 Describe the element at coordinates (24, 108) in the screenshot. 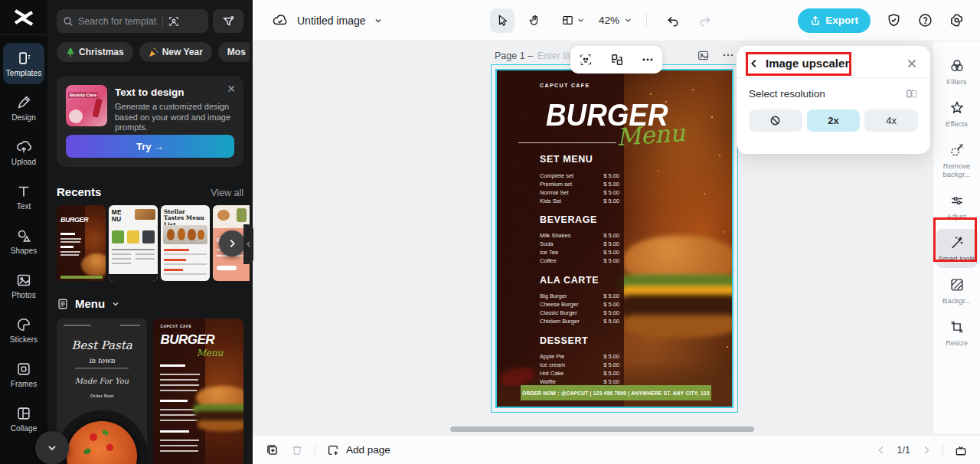

I see `sidebar-item-design: Design` at that location.